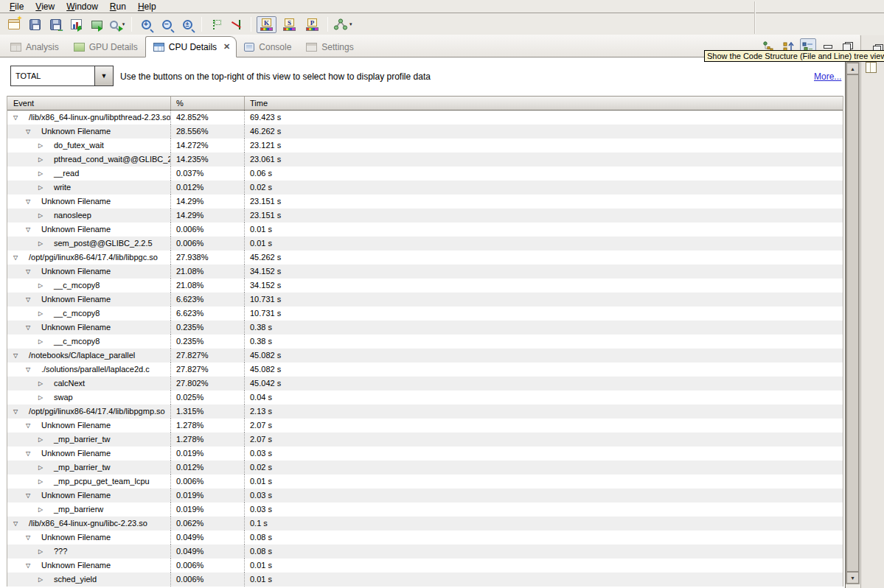 This screenshot has width=884, height=588. Describe the element at coordinates (35, 47) in the screenshot. I see `tab-analysis: Analysis` at that location.